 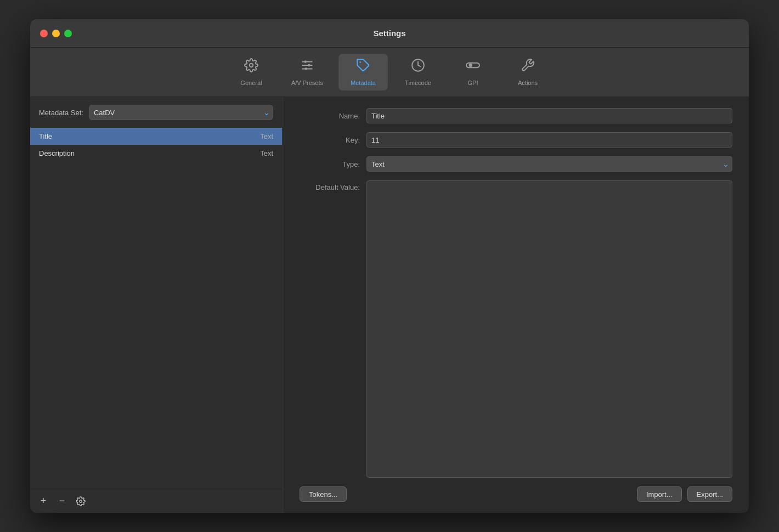 I want to click on add-button: +, so click(x=43, y=501).